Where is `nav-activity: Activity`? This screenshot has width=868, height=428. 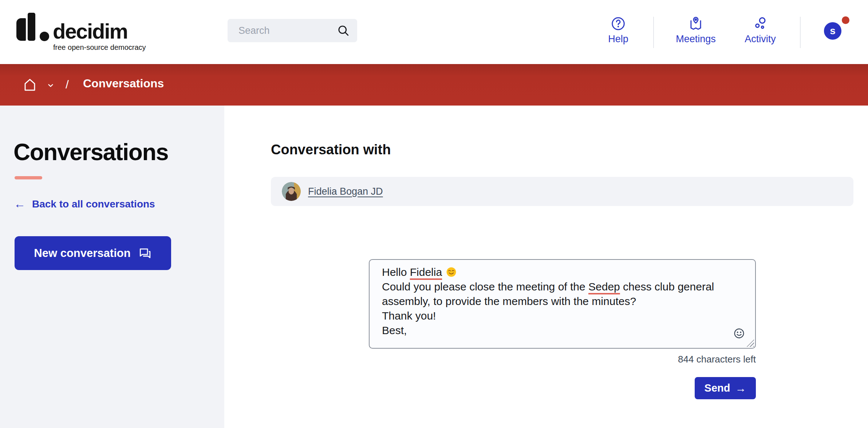 nav-activity: Activity is located at coordinates (760, 30).